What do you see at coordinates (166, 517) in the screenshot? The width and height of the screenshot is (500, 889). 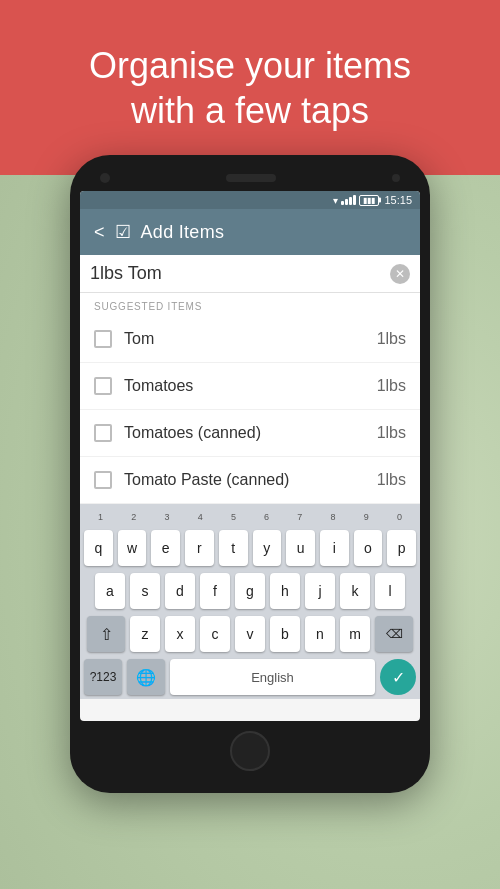 I see `num-hint-3: 3` at bounding box center [166, 517].